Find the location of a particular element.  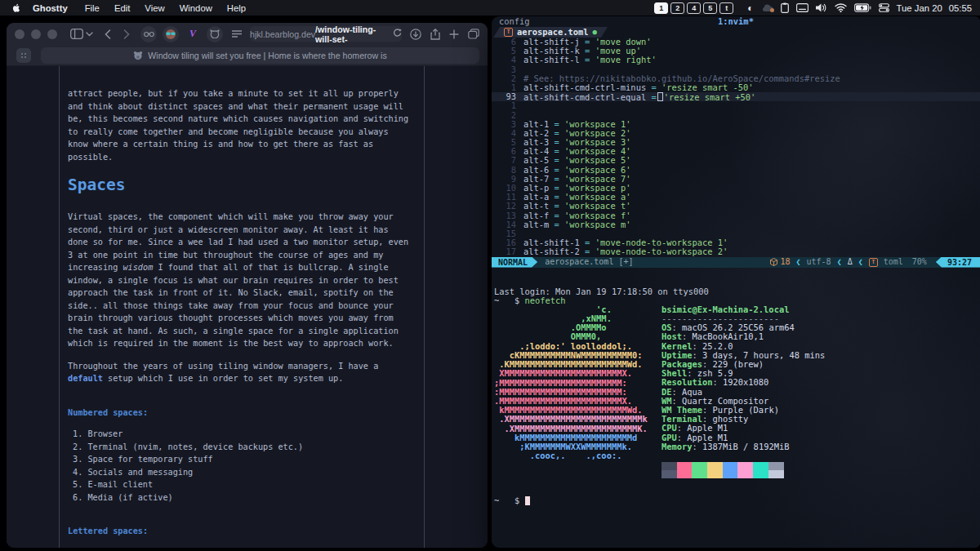

info-value: Aqua is located at coordinates (693, 392).